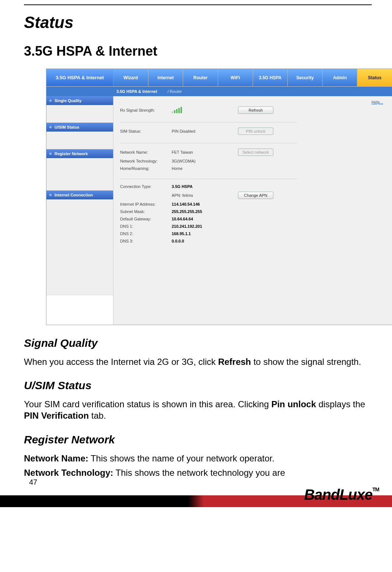 This screenshot has width=392, height=572. I want to click on router-left-panel: Single Quality U/SIM Status Register Net…, so click(80, 210).